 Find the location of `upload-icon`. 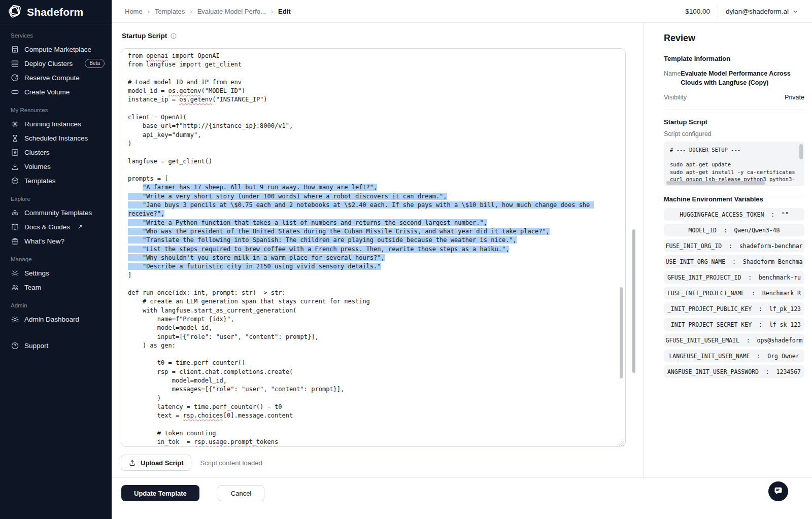

upload-icon is located at coordinates (132, 463).